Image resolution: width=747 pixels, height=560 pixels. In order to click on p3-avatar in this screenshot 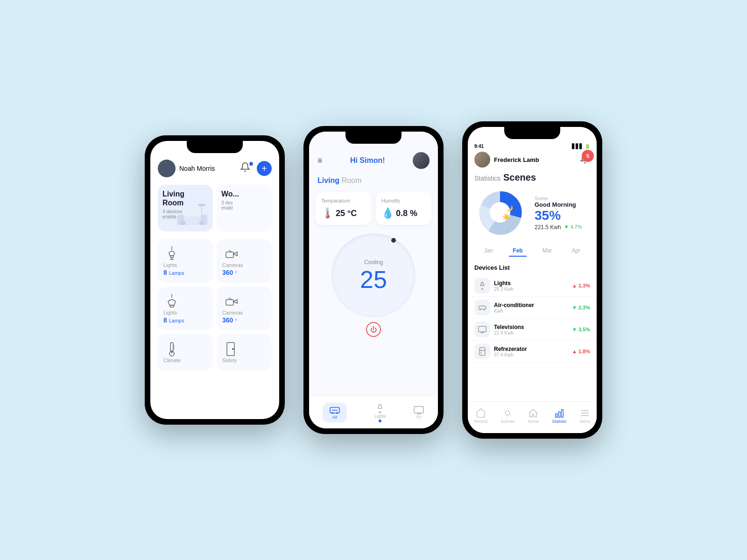, I will do `click(482, 160)`.